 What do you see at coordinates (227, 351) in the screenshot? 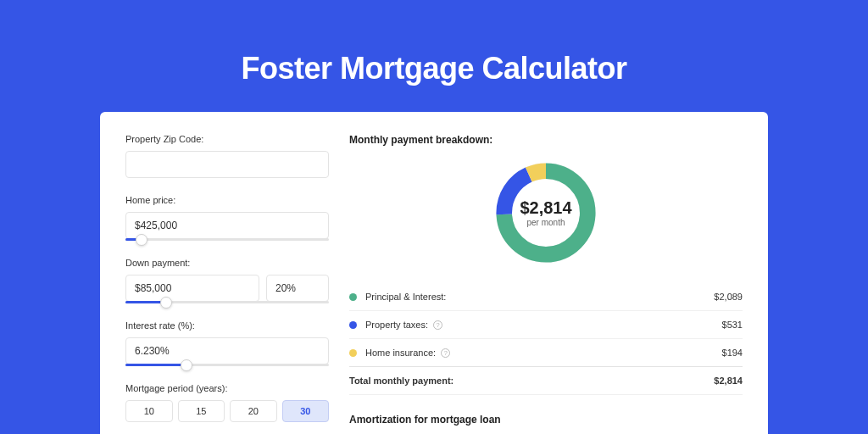
I see `interest-input` at bounding box center [227, 351].